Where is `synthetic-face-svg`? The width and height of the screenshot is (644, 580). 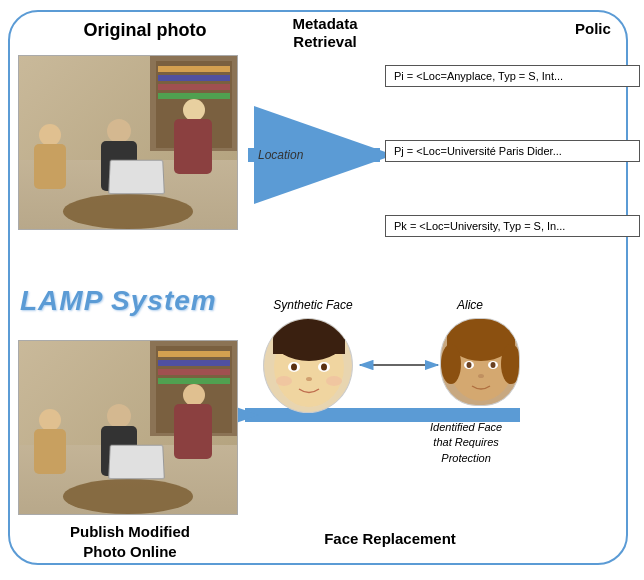 synthetic-face-svg is located at coordinates (308, 366).